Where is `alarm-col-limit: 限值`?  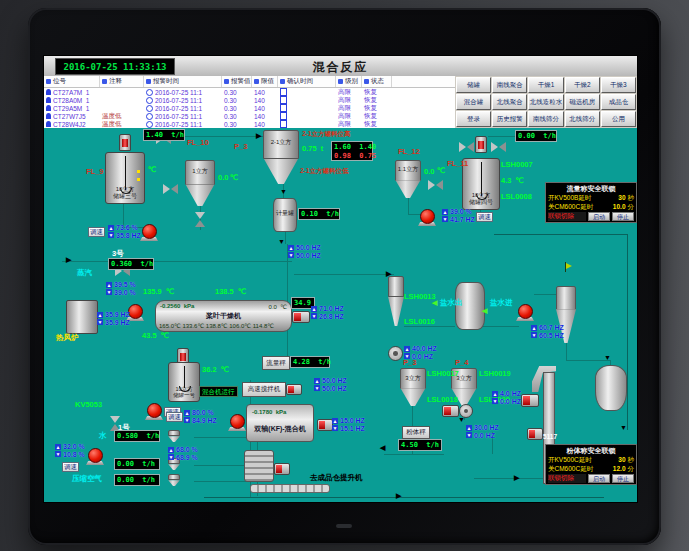
alarm-col-limit: 限值 is located at coordinates (265, 82).